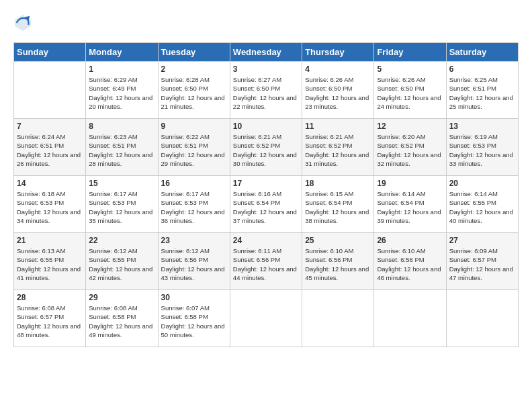 This screenshot has width=532, height=411. I want to click on day-number: 11, so click(338, 126).